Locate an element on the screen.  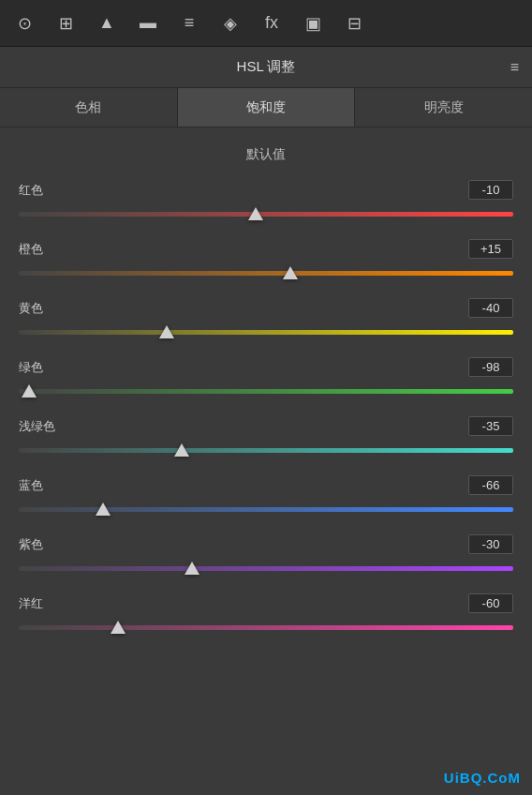
circle-icon: ⊙ is located at coordinates (24, 23).